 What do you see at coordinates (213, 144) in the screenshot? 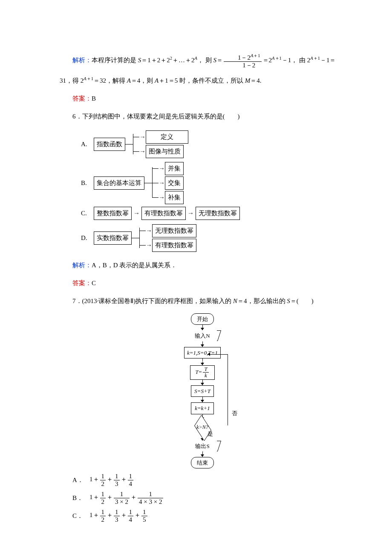
I see `q6-option-a: A. 指数函数 →定义 →图像与性质` at bounding box center [213, 144].